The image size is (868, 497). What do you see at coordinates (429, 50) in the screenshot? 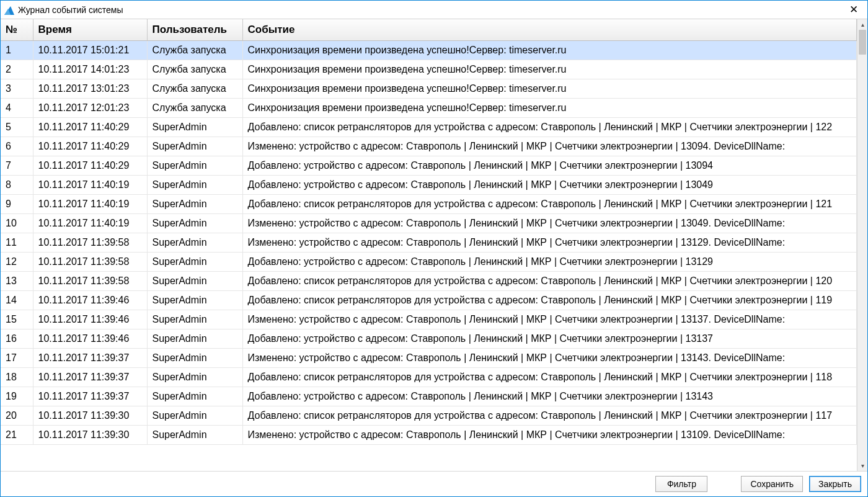
I see `table-row: 110.11.2017 15:01:21Служба запускаСинхро…` at bounding box center [429, 50].